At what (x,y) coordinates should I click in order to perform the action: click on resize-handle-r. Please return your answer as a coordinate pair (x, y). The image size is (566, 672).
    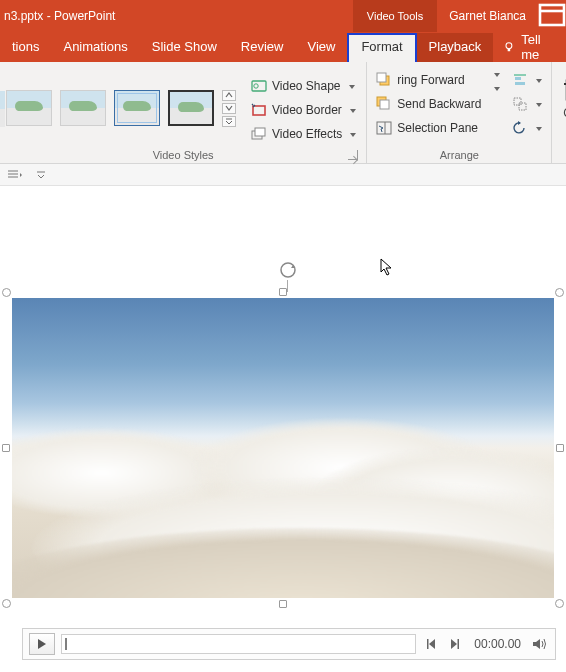
    Looking at the image, I should click on (560, 448).